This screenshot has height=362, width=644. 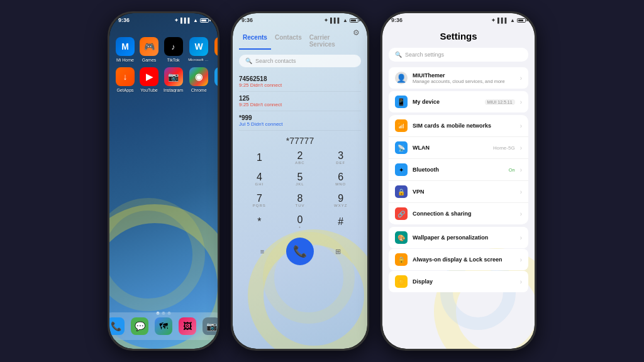 What do you see at coordinates (458, 260) in the screenshot?
I see `settings-lock-item: 🔒 Always-on display & Lock screen ›` at bounding box center [458, 260].